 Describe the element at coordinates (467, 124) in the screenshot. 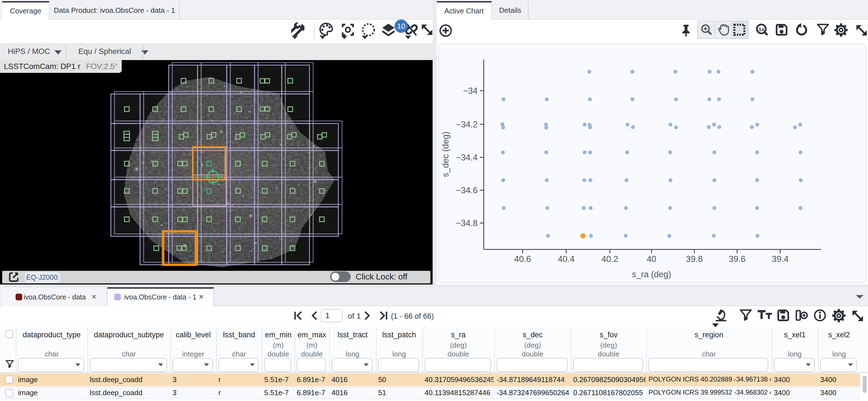

I see `svg-text: −34.2` at that location.